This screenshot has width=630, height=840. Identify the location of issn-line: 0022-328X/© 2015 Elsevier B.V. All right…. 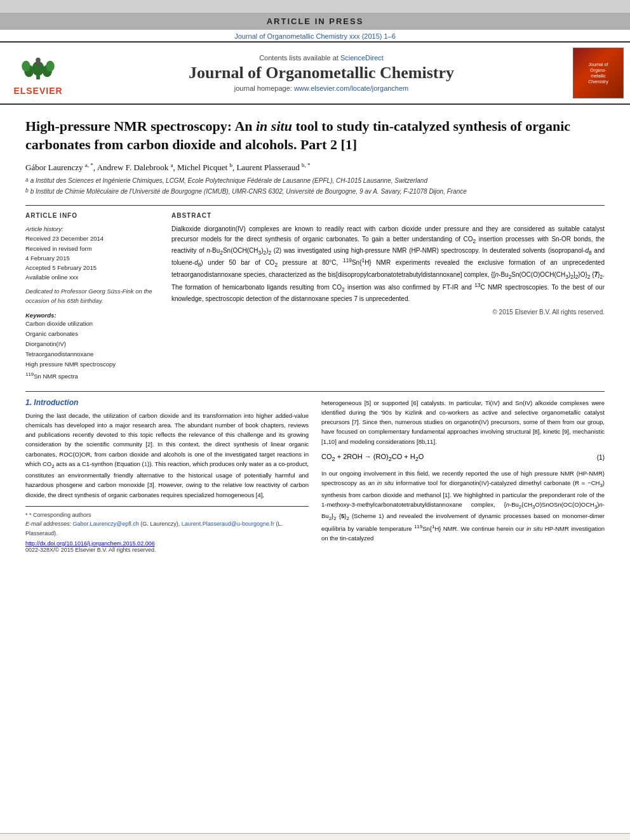
(167, 550).